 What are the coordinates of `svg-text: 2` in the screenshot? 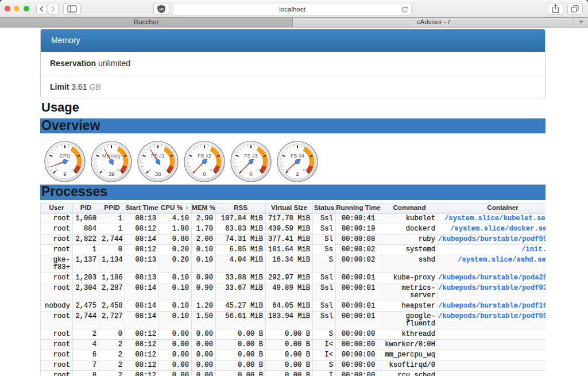 It's located at (297, 174).